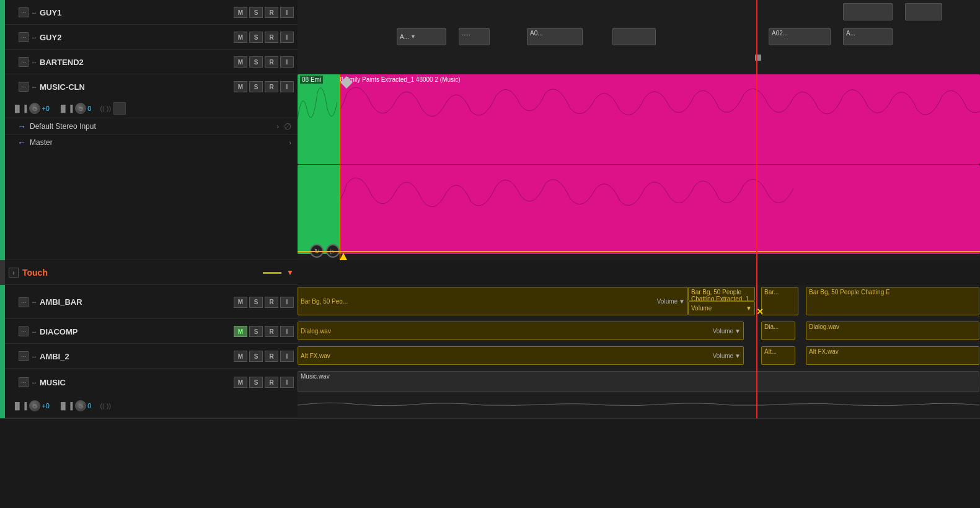 This screenshot has height=508, width=980. What do you see at coordinates (272, 273) in the screenshot?
I see `touch-yellow-bar` at bounding box center [272, 273].